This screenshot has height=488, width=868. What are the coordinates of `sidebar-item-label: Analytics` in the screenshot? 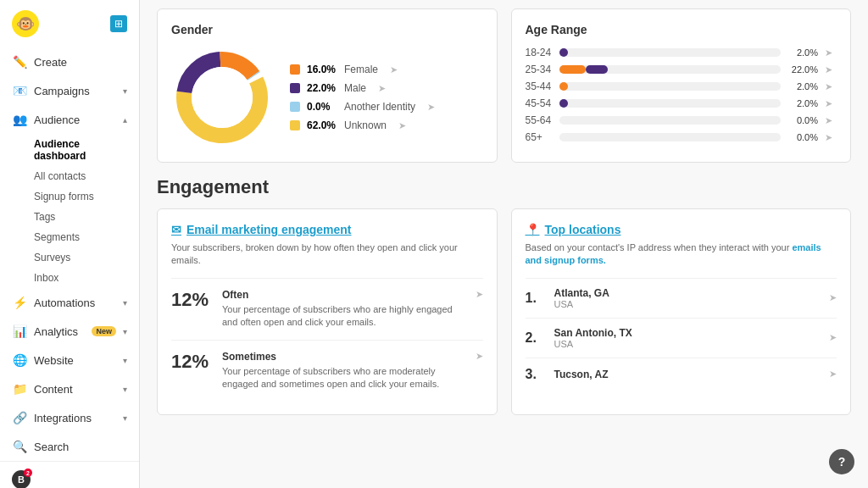 It's located at (59, 332).